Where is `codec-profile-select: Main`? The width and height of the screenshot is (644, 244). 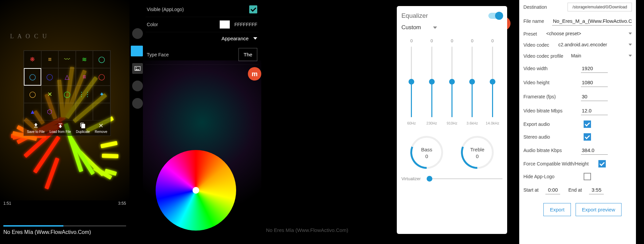 codec-profile-select: Main is located at coordinates (601, 56).